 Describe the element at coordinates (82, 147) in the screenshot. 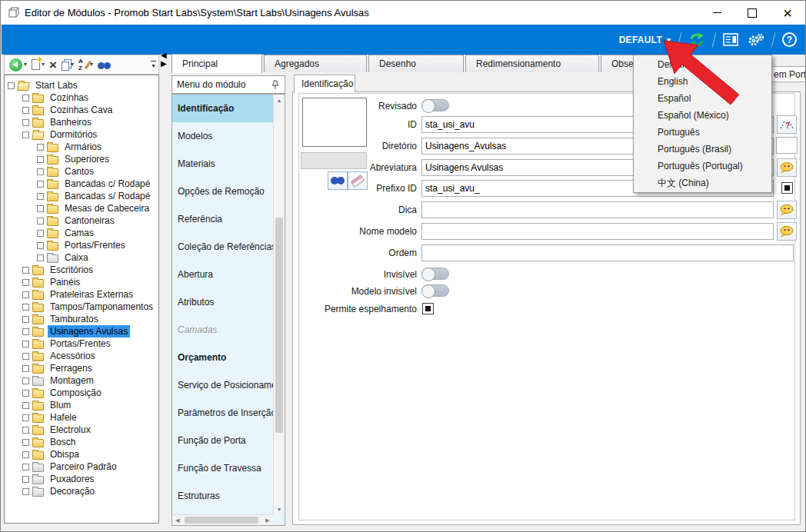

I see `tree-item: Armários` at that location.